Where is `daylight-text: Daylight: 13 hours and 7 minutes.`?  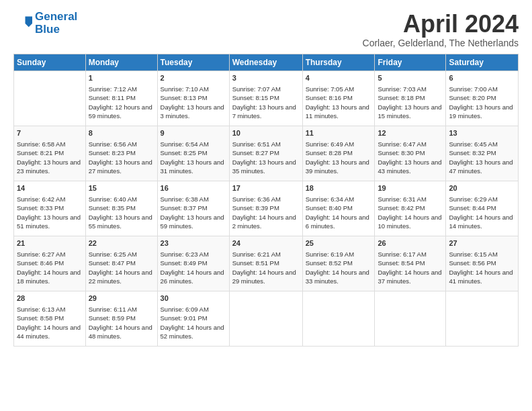
daylight-text: Daylight: 13 hours and 7 minutes. is located at coordinates (265, 111).